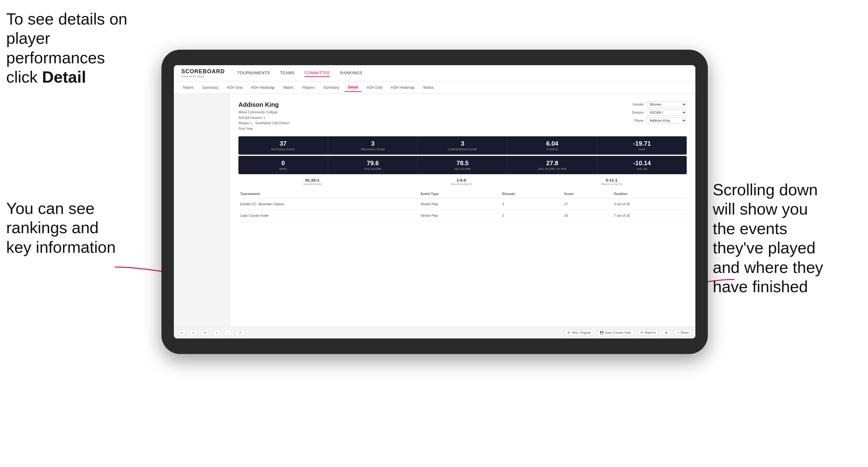 The width and height of the screenshot is (868, 467). Describe the element at coordinates (615, 333) in the screenshot. I see `save-custom-view-button: 💾 Save Custom View` at that location.